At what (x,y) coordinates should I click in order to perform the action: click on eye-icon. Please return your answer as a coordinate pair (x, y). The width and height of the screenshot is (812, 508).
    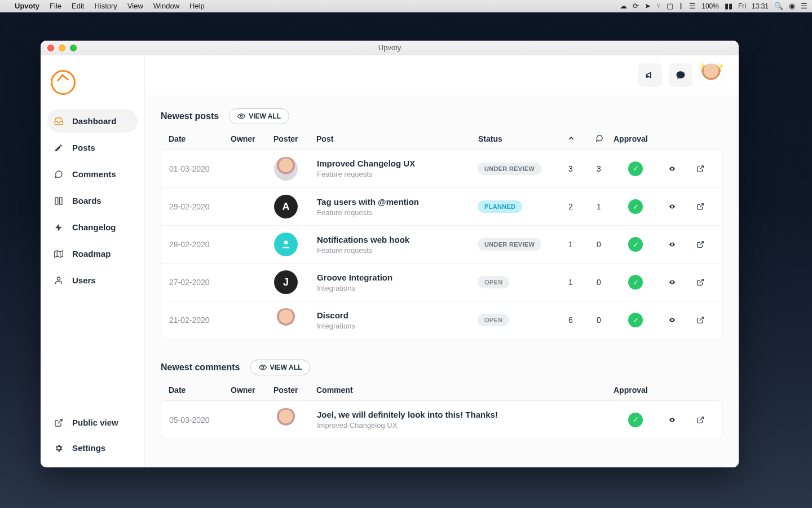
    Looking at the image, I should click on (241, 116).